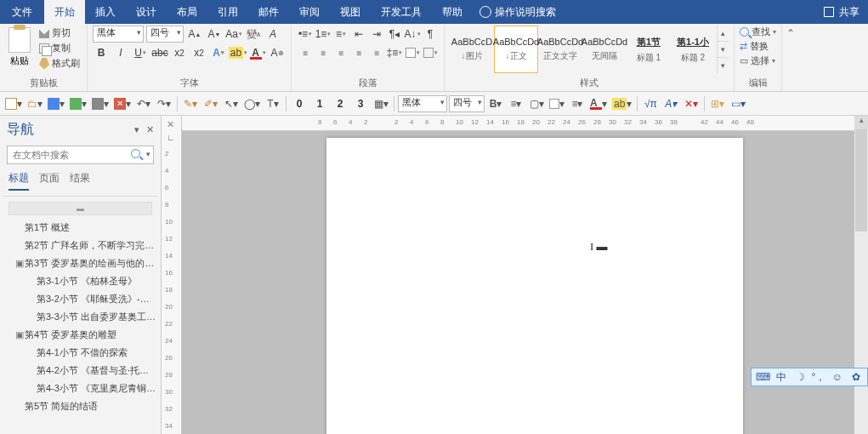 The image size is (868, 434). What do you see at coordinates (723, 34) in the screenshot?
I see `styles-up-button: ▴` at bounding box center [723, 34].